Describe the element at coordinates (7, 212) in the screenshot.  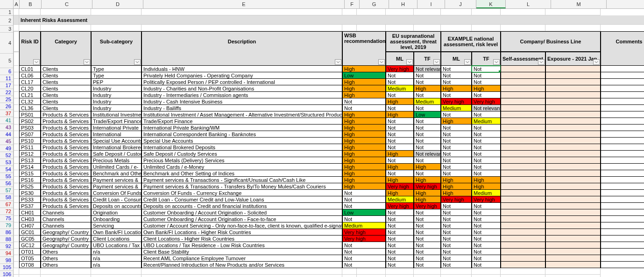
I see `row-number: 72` at that location.